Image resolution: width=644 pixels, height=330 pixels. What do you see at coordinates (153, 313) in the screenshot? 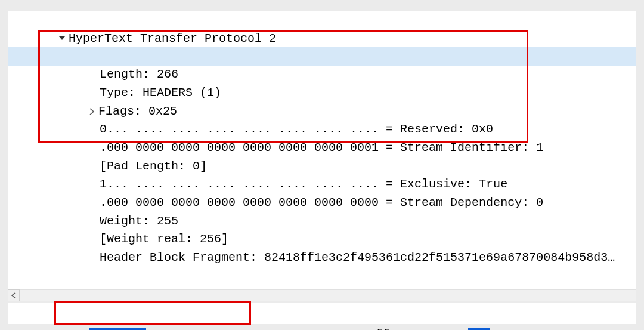
I see `highlight-box-hex-bytes` at bounding box center [153, 313].